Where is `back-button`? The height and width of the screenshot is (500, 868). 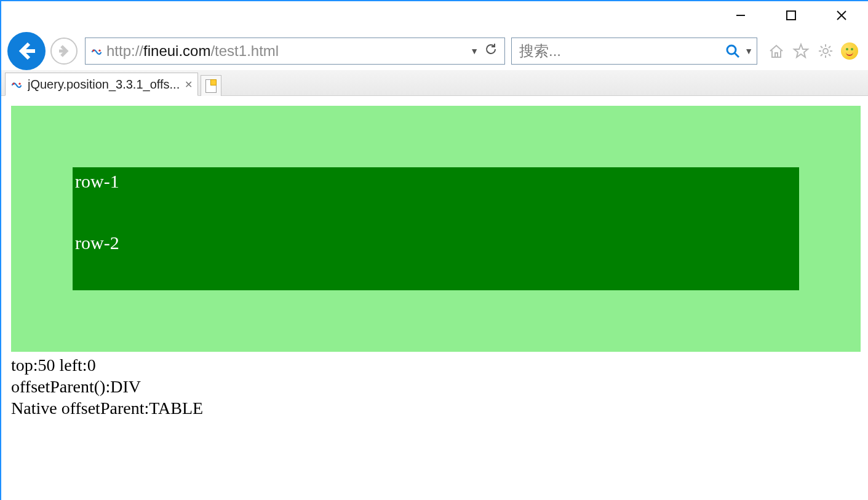
back-button is located at coordinates (26, 51).